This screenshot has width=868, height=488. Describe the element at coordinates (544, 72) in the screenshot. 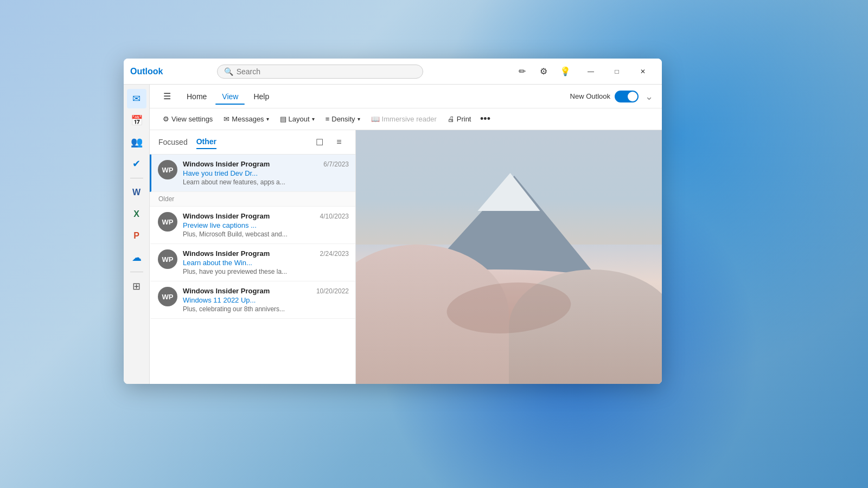

I see `settings-button: ⚙` at that location.